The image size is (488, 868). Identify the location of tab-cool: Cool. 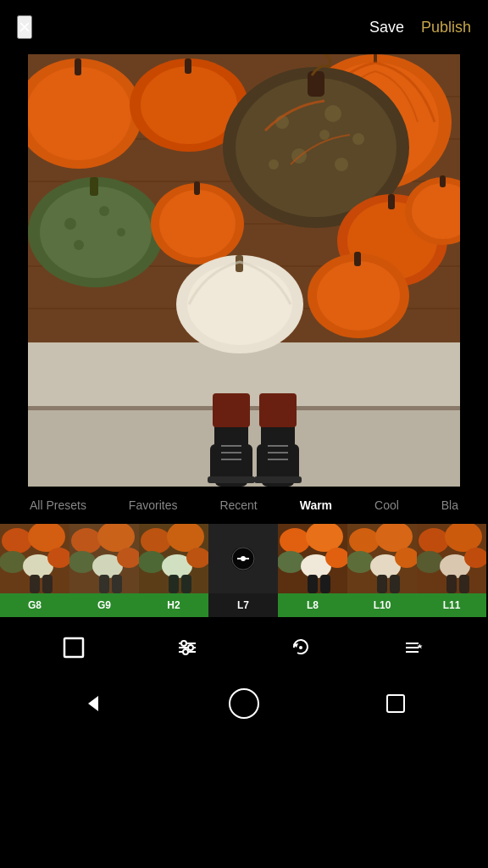
(386, 505).